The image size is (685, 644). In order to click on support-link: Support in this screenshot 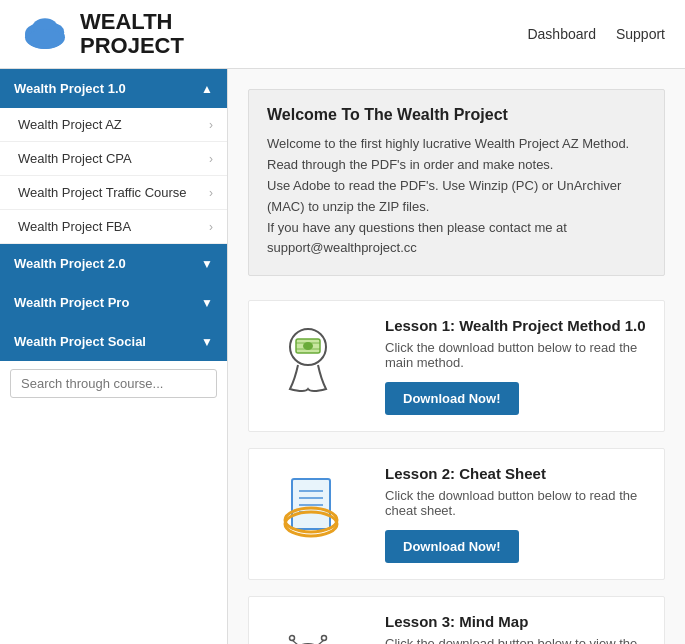, I will do `click(640, 34)`.